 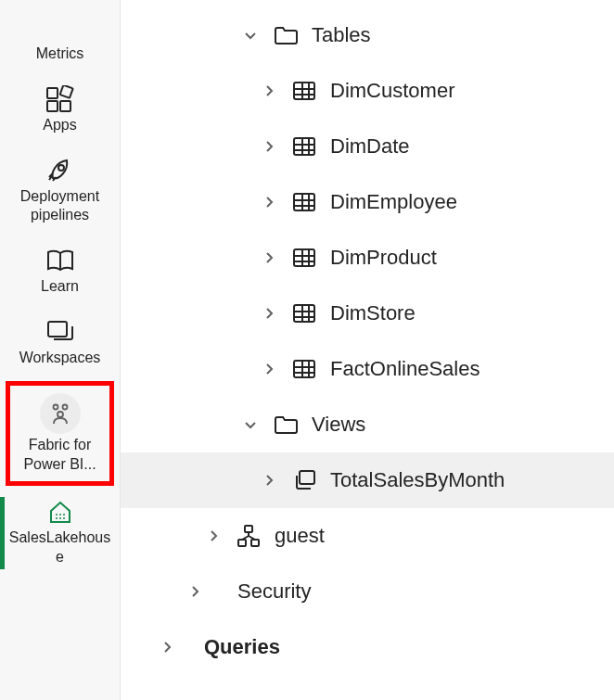 What do you see at coordinates (59, 287) in the screenshot?
I see `nav-label: Learn` at bounding box center [59, 287].